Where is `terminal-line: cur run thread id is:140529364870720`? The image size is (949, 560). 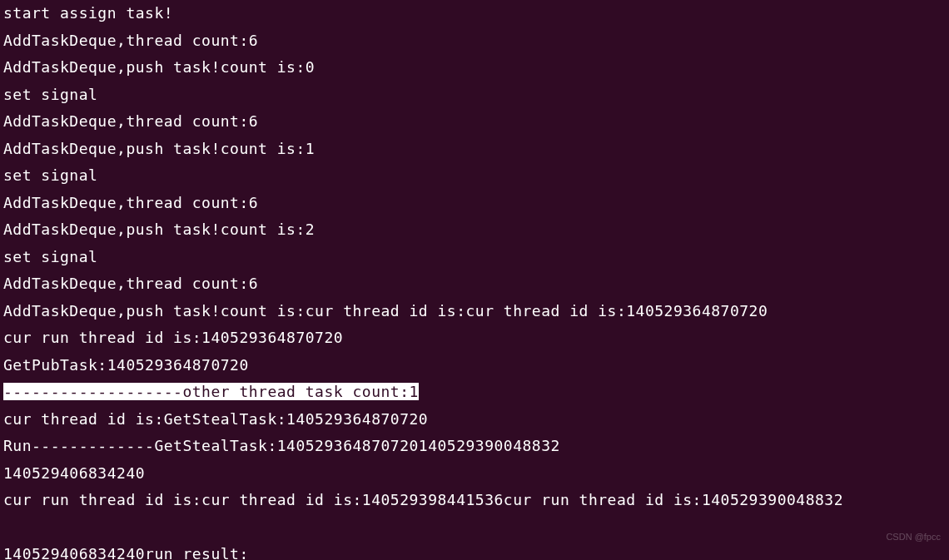 terminal-line: cur run thread id is:140529364870720 is located at coordinates (474, 338).